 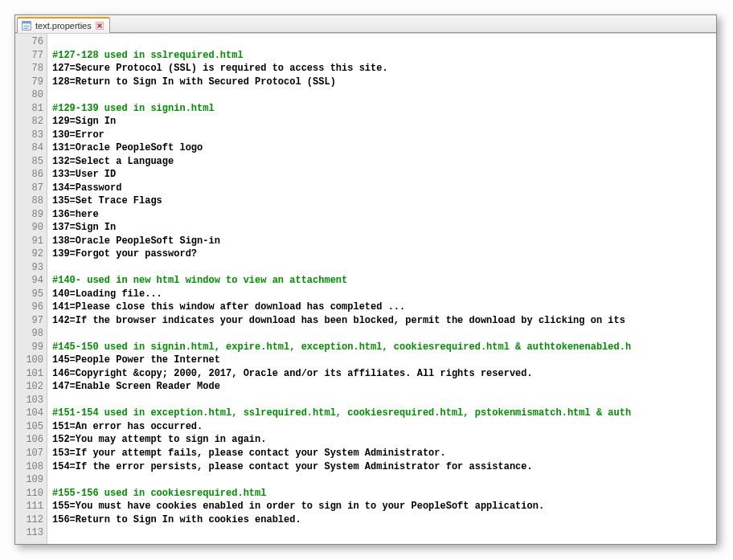 I want to click on code-line: 127=Secure Protocol (SSL) is required to…, so click(x=384, y=69).